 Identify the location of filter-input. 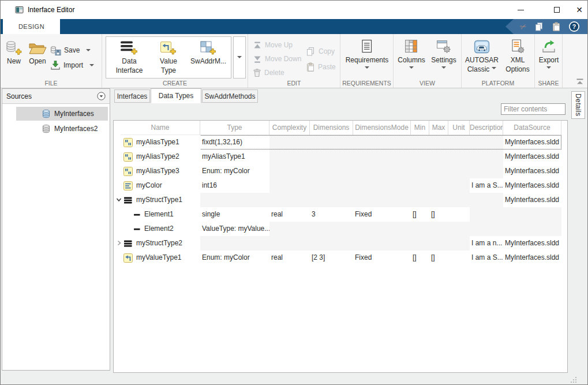
(533, 109).